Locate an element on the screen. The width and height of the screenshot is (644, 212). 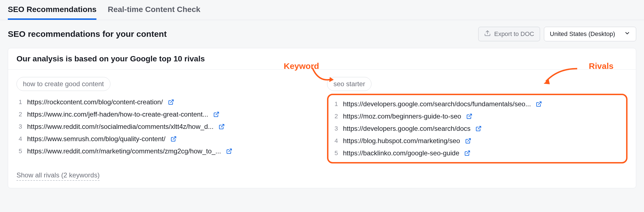
upload-icon is located at coordinates (487, 34).